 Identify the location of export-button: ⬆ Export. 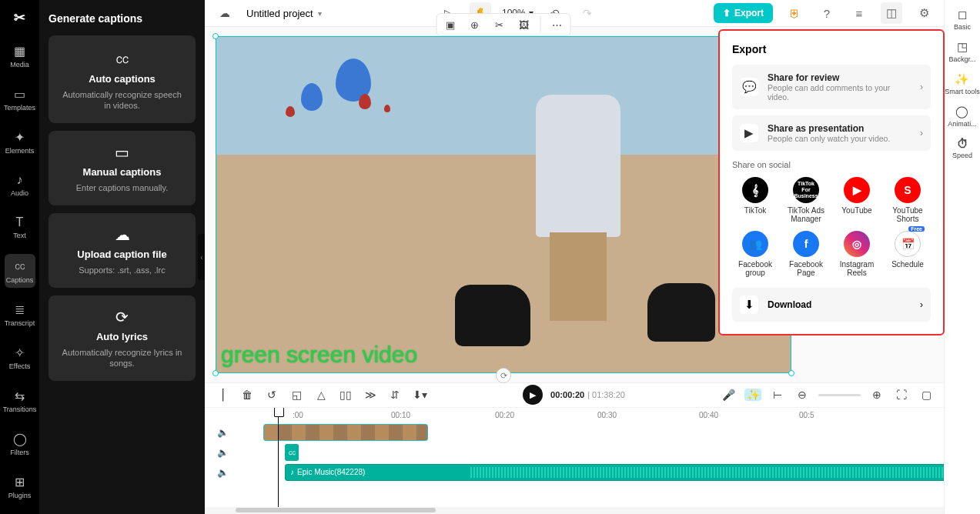
(744, 13).